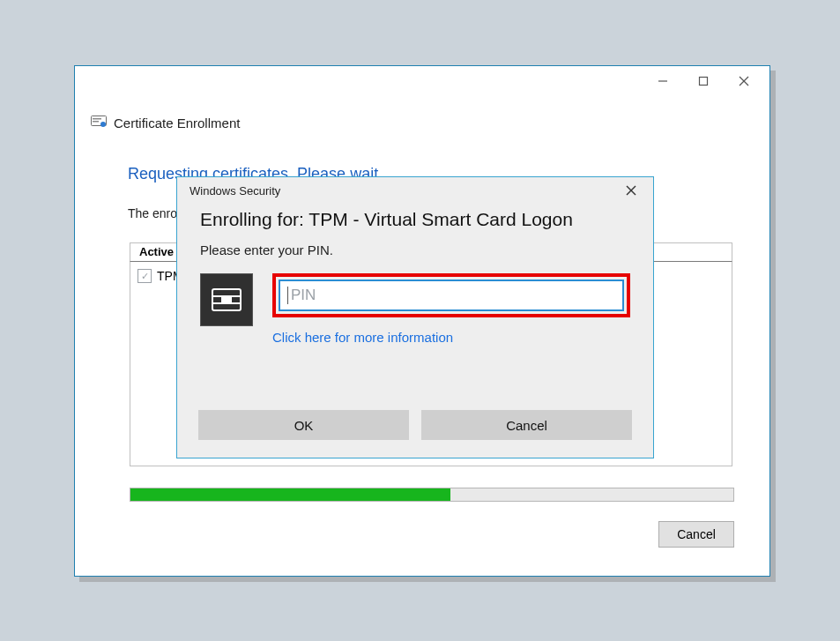  Describe the element at coordinates (527, 425) in the screenshot. I see `cancel-button: Cancel` at that location.